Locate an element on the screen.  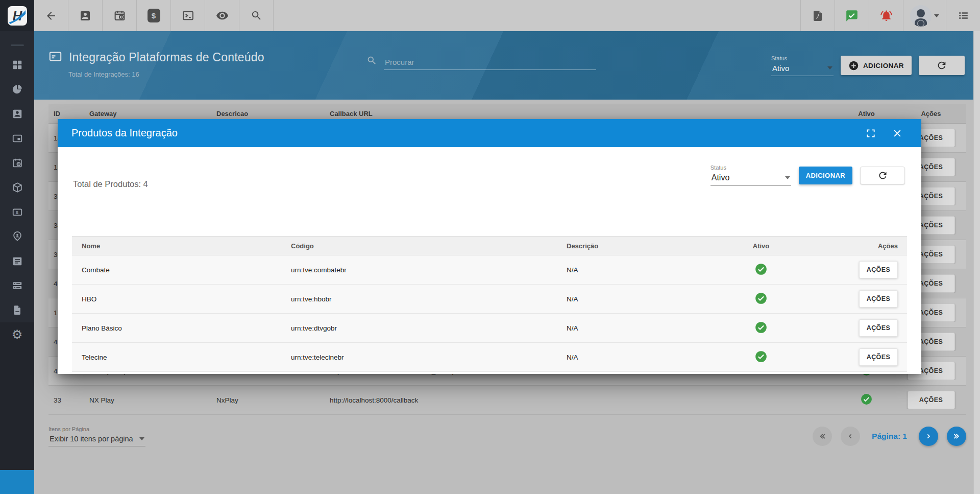
col-descricao: Descricao is located at coordinates (268, 113).